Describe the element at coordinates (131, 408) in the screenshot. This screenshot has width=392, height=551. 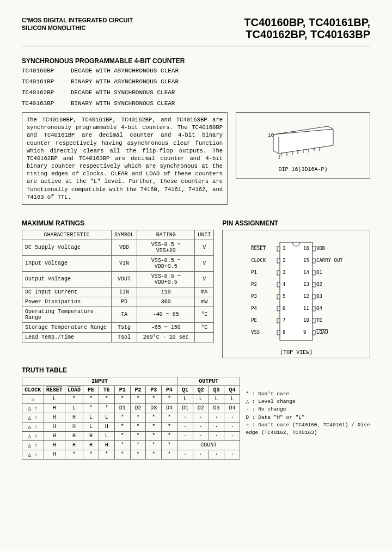
I see `truth-row: △ ↑HL**D1D2D3D4D1D2D3D4` at that location.